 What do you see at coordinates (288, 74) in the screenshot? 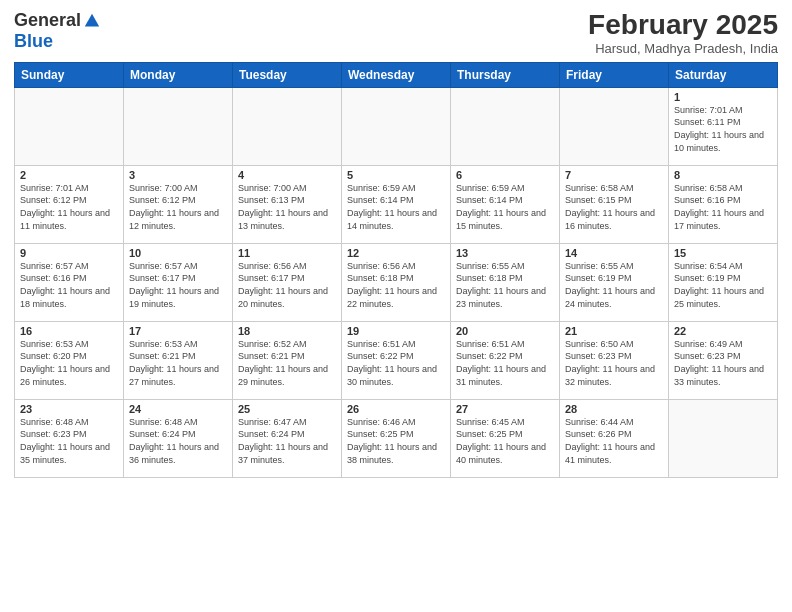
I see `weekday-header-tuesday: Tuesday` at bounding box center [288, 74].